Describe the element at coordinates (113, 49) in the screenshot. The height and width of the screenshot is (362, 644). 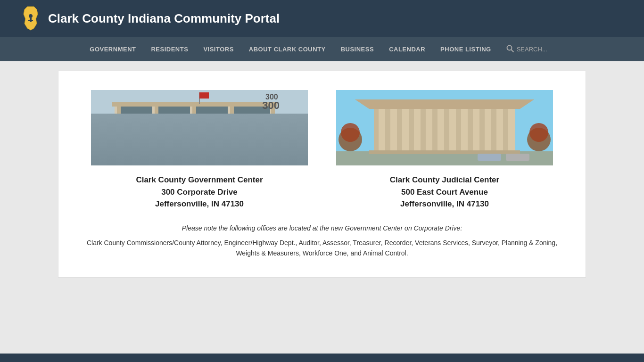
I see `nav-government: GOVERNMENT` at that location.